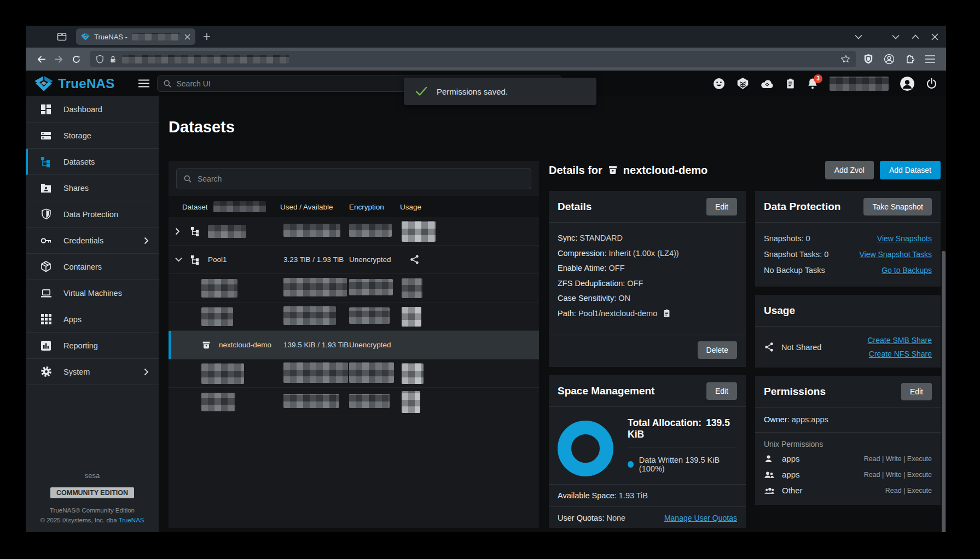 The width and height of the screenshot is (980, 559). Describe the element at coordinates (353, 260) in the screenshot. I see `table-row-pool1: Pool1 3.23 TiB / 1.93 TiB Unencrypted` at that location.